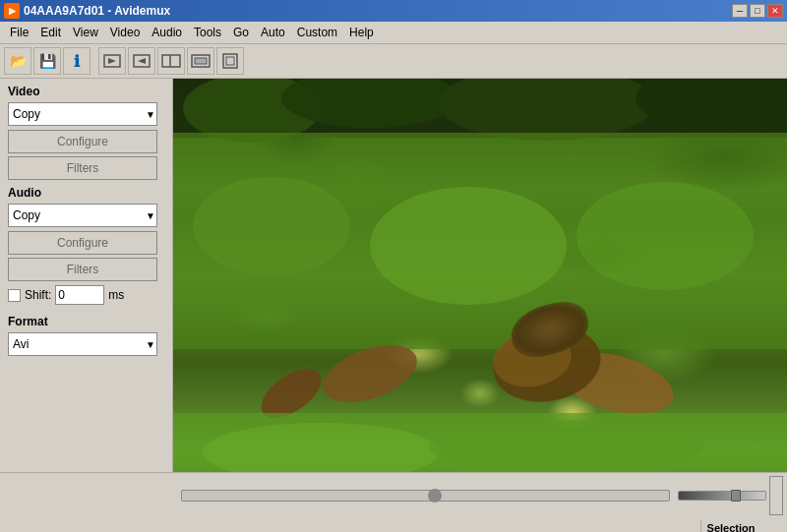 This screenshot has height=532, width=787. Describe the element at coordinates (394, 61) in the screenshot. I see `toolbar: 📂 💾 ℹ` at that location.